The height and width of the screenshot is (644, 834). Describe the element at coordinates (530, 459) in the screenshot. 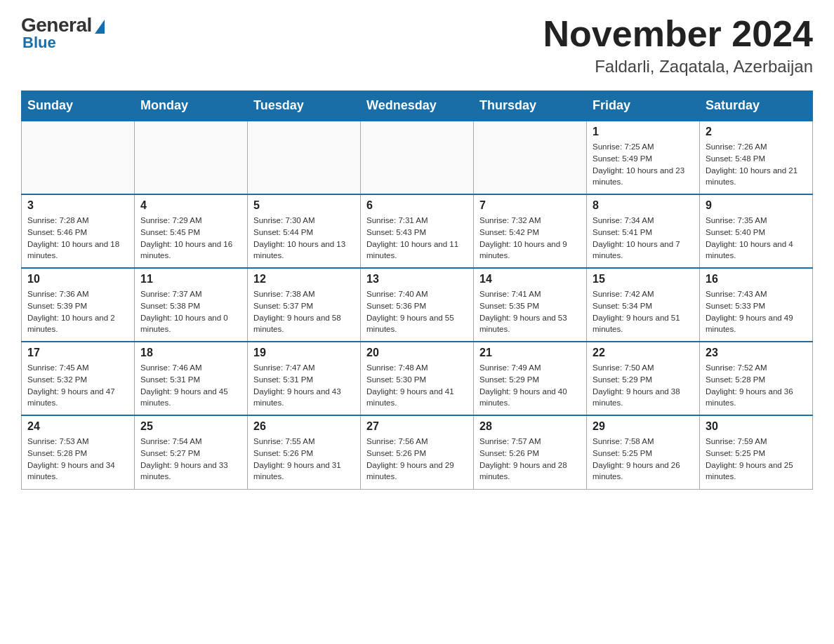

I see `day-info: Sunrise: 7:57 AM Sunset: 5:26 PM Dayligh…` at that location.